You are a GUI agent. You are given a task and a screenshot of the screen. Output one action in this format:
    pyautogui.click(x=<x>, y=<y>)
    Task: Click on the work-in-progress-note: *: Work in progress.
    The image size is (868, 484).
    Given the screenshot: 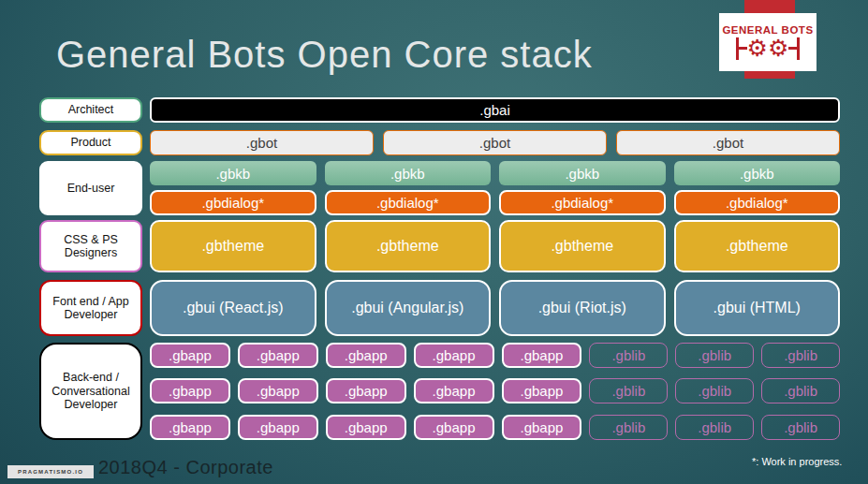 What is the action you would take?
    pyautogui.click(x=797, y=462)
    